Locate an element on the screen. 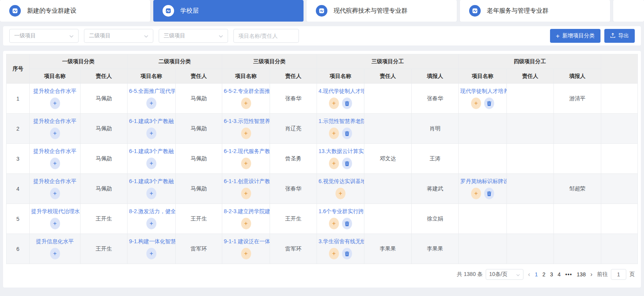  project-link: 1.示范性智慧养老院 is located at coordinates (340, 121).